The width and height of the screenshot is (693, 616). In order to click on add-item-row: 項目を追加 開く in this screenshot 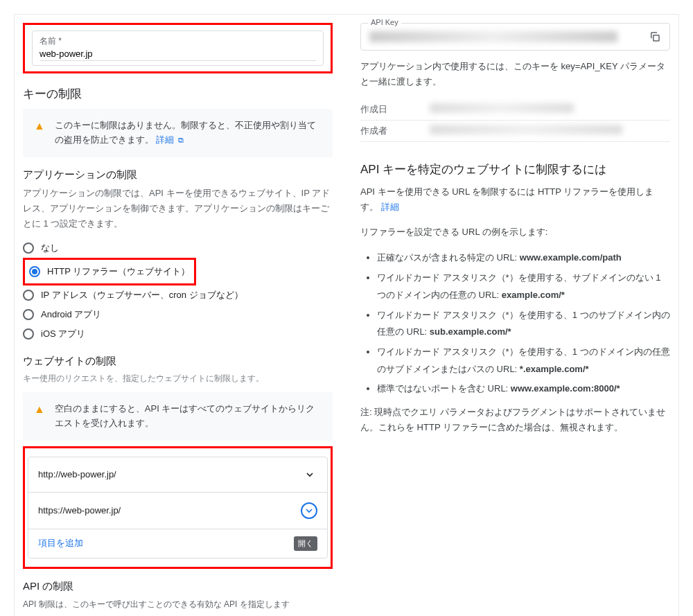, I will do `click(177, 543)`.